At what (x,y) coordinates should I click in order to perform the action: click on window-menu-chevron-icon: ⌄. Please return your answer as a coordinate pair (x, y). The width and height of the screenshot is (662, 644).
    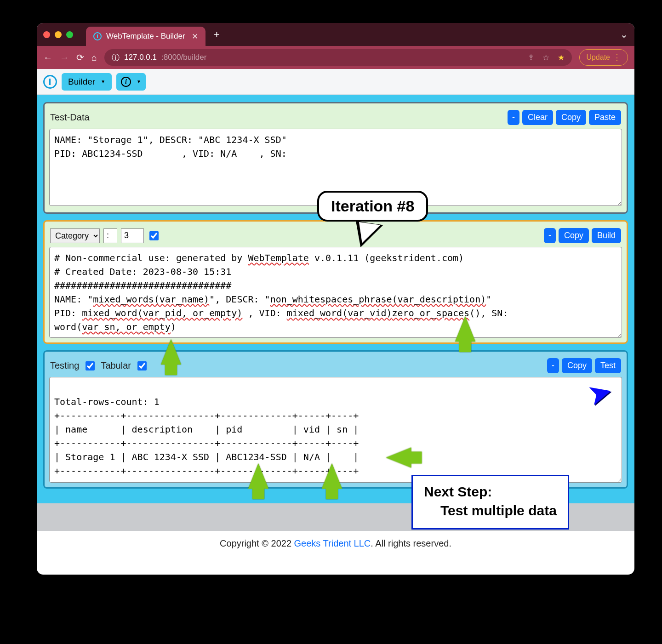
    Looking at the image, I should click on (624, 34).